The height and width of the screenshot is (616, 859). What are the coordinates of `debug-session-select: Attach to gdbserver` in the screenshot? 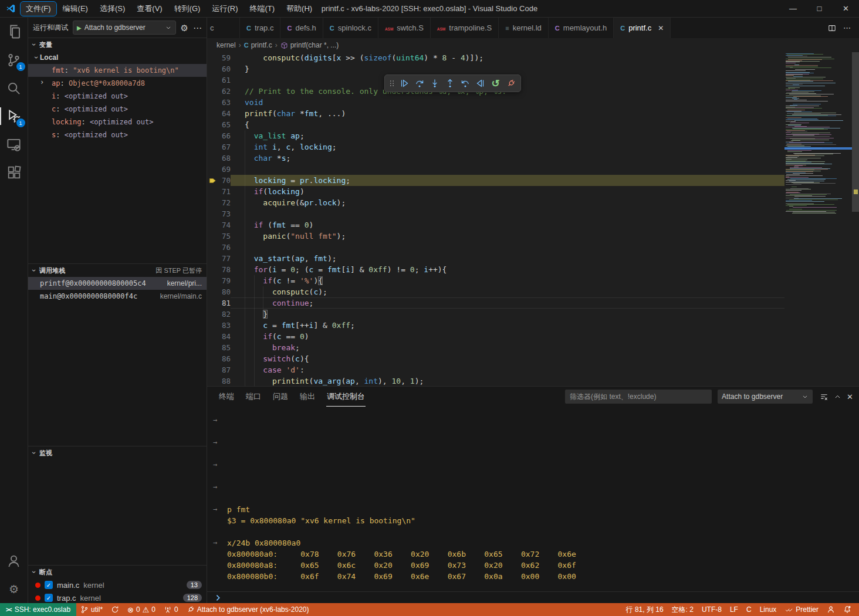 It's located at (765, 397).